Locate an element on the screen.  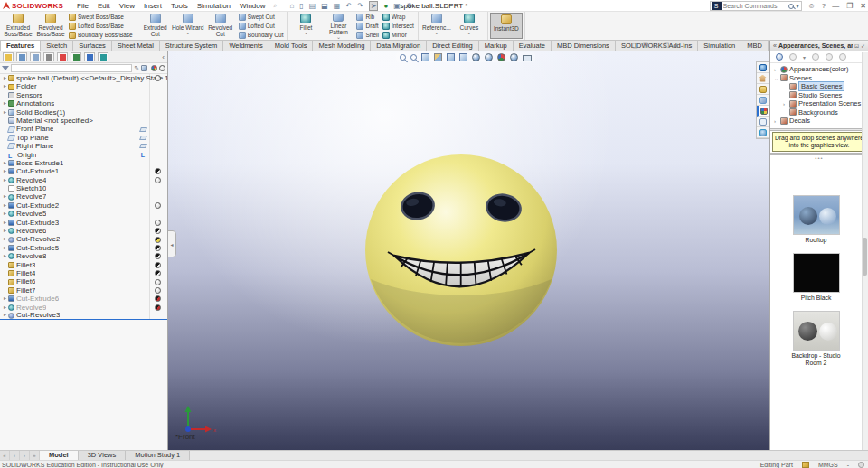
view-settings-icon is located at coordinates (527, 58).